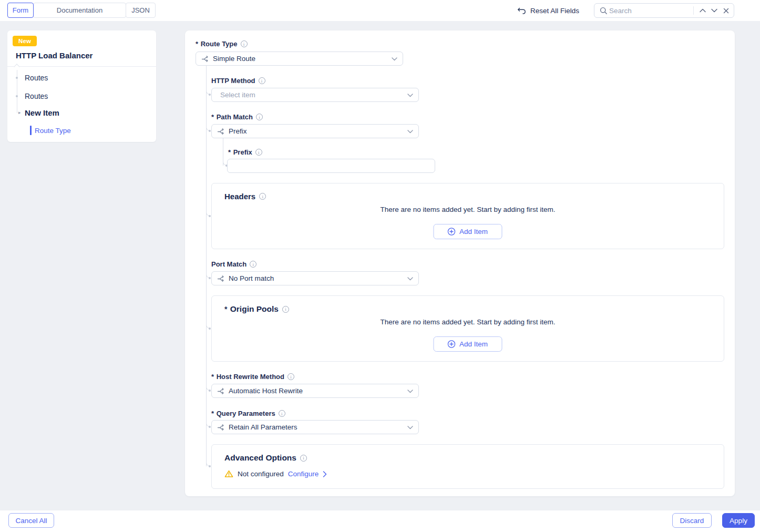  Describe the element at coordinates (82, 66) in the screenshot. I see `sidebar-divider` at that location.